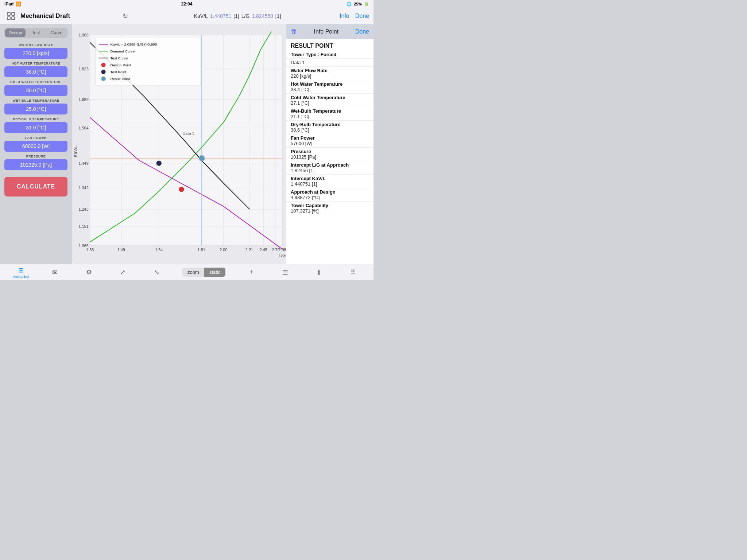 This screenshot has width=747, height=560. What do you see at coordinates (123, 272) in the screenshot?
I see `expand-icon-button: ⤢` at bounding box center [123, 272].